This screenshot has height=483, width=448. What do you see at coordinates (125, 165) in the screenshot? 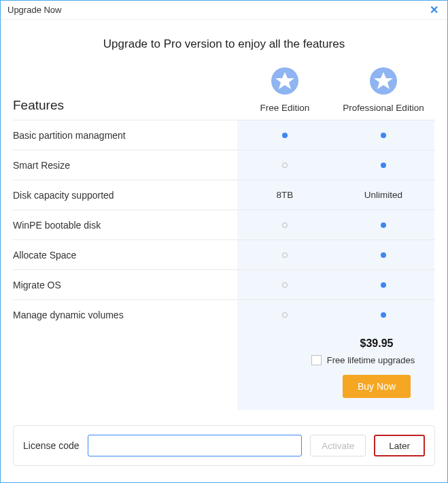
I see `feature-label: Smart Resize` at bounding box center [125, 165].